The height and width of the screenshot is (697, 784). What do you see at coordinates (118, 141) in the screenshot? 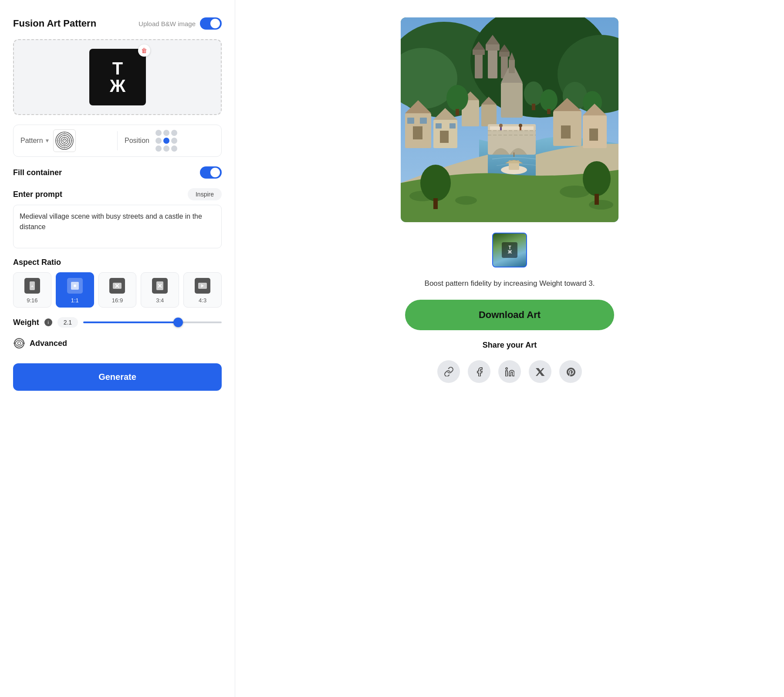
I see `panel-divider` at bounding box center [118, 141].